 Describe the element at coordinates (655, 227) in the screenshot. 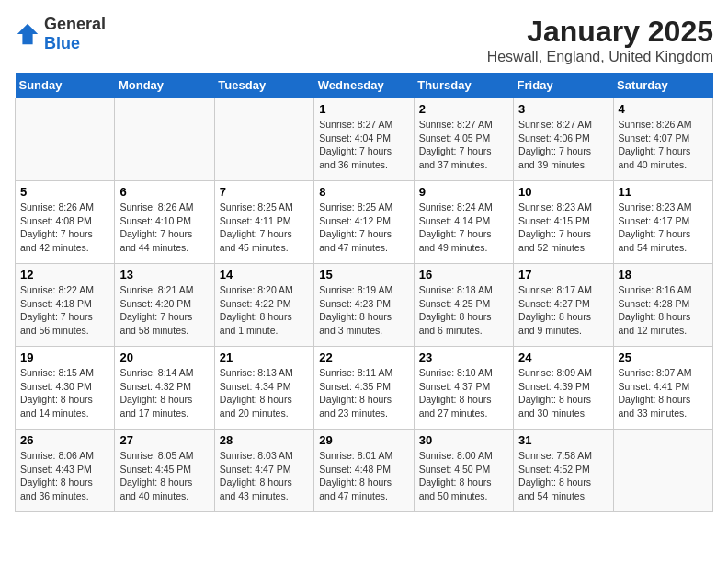

I see `day-info: Sunrise: 8:23 AMSunset: 4:17 PMDaylight:…` at that location.